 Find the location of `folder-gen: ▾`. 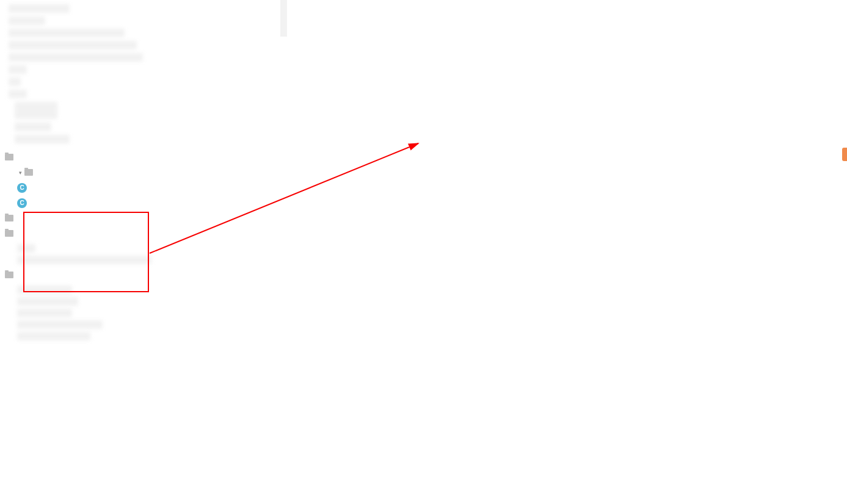

folder-gen: ▾ is located at coordinates (144, 172).